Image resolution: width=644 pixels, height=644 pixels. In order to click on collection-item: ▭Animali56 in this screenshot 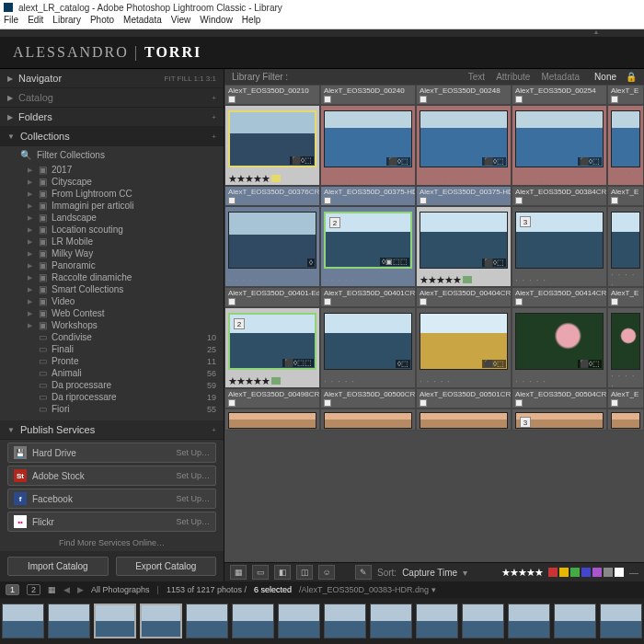, I will do `click(114, 374)`.